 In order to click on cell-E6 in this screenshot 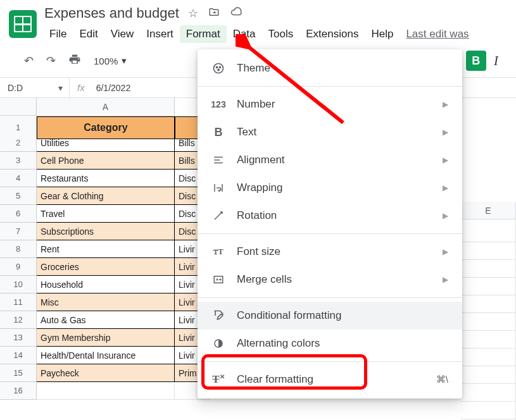, I will do `click(489, 322)`.